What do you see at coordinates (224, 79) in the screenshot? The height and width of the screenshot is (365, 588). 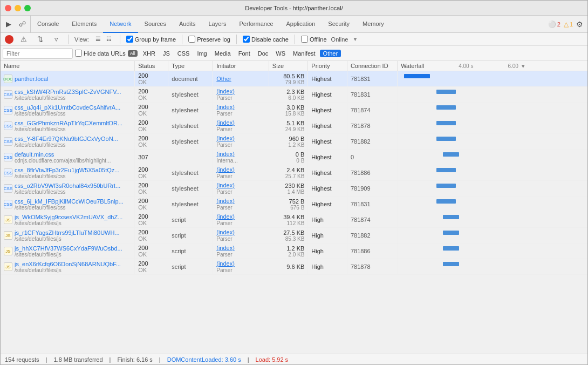 I see `initiator-link: Other` at bounding box center [224, 79].